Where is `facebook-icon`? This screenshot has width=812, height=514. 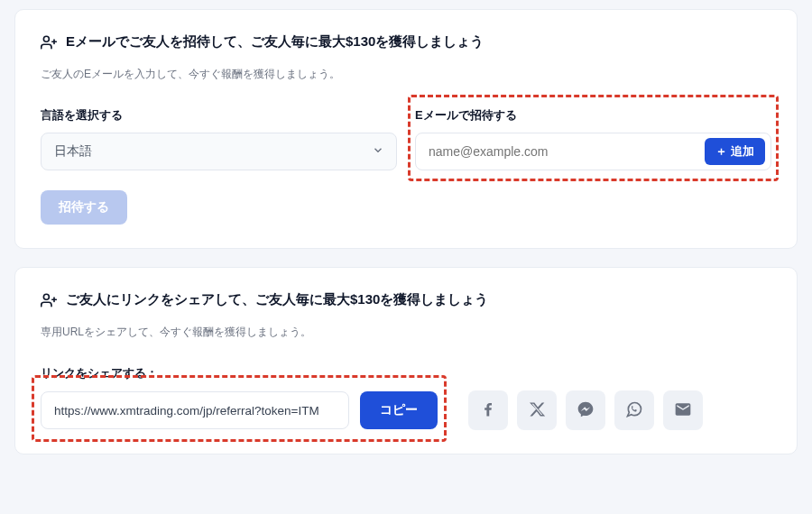 facebook-icon is located at coordinates (488, 411).